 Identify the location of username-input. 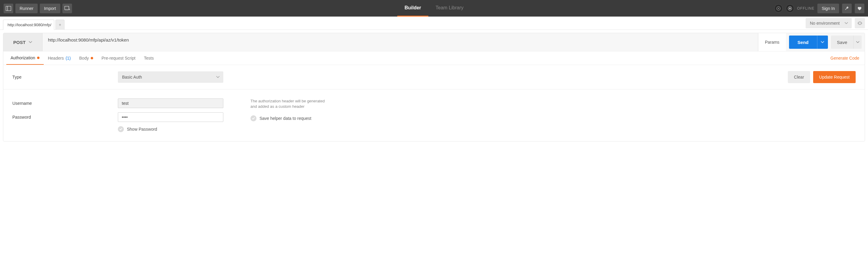
(170, 103).